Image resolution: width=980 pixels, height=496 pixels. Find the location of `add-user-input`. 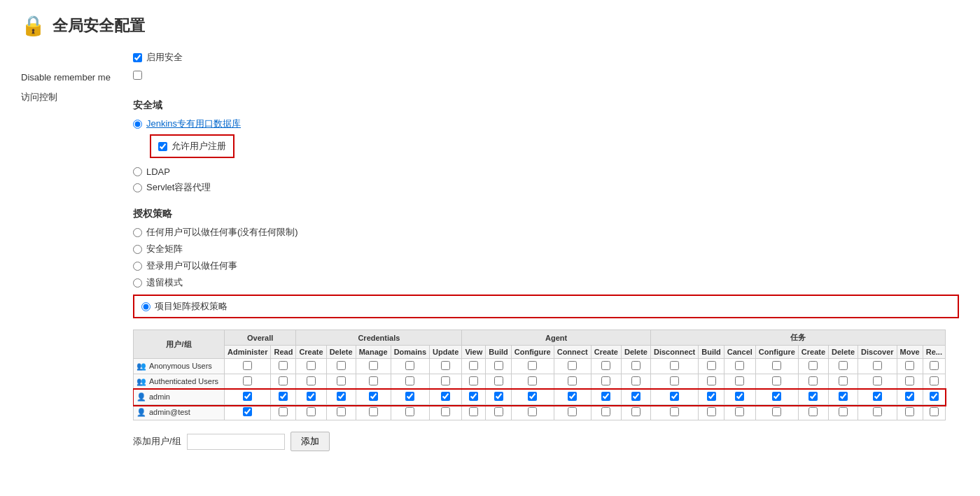

add-user-input is located at coordinates (236, 442).